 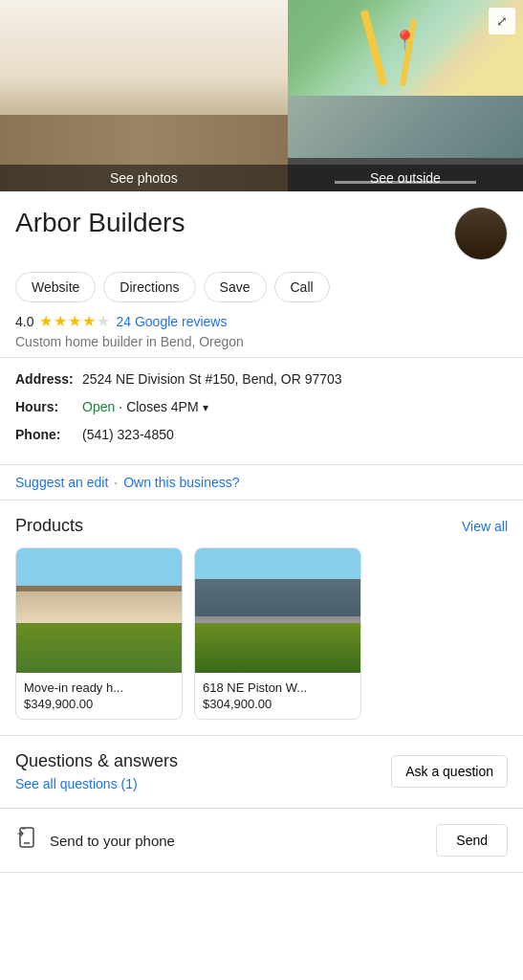 What do you see at coordinates (76, 784) in the screenshot?
I see `see-all-questions-link: See all questions (1)` at bounding box center [76, 784].